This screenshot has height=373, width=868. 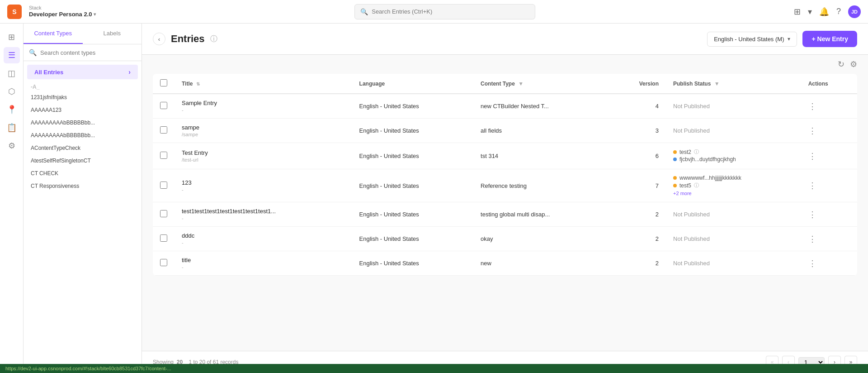 I want to click on location-icon-btn: 📍, so click(x=12, y=110).